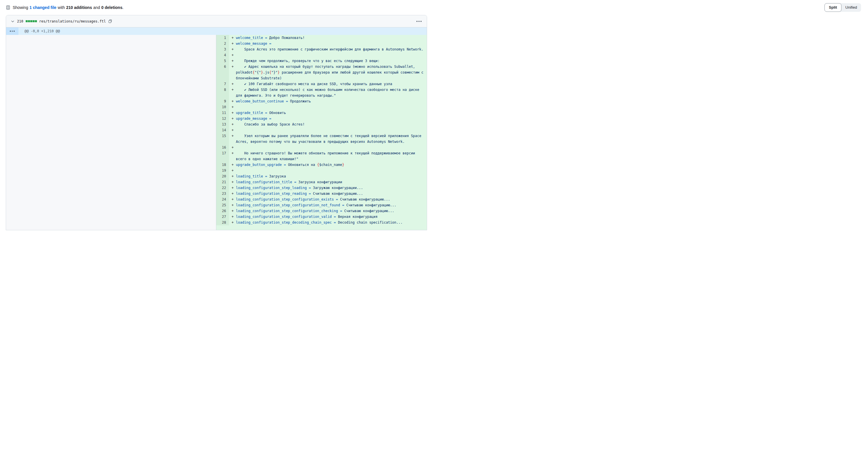 The height and width of the screenshot is (449, 868). Describe the element at coordinates (223, 156) in the screenshot. I see `line-number: 17` at that location.